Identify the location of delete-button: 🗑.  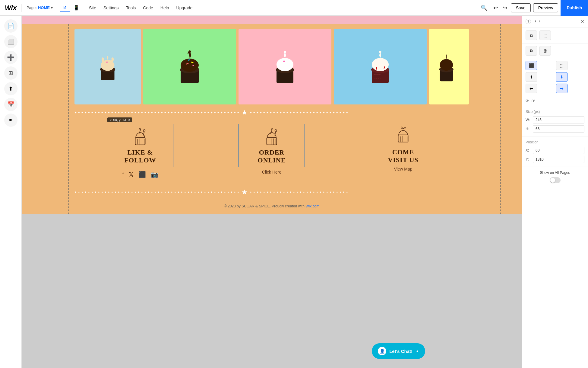
(545, 51).